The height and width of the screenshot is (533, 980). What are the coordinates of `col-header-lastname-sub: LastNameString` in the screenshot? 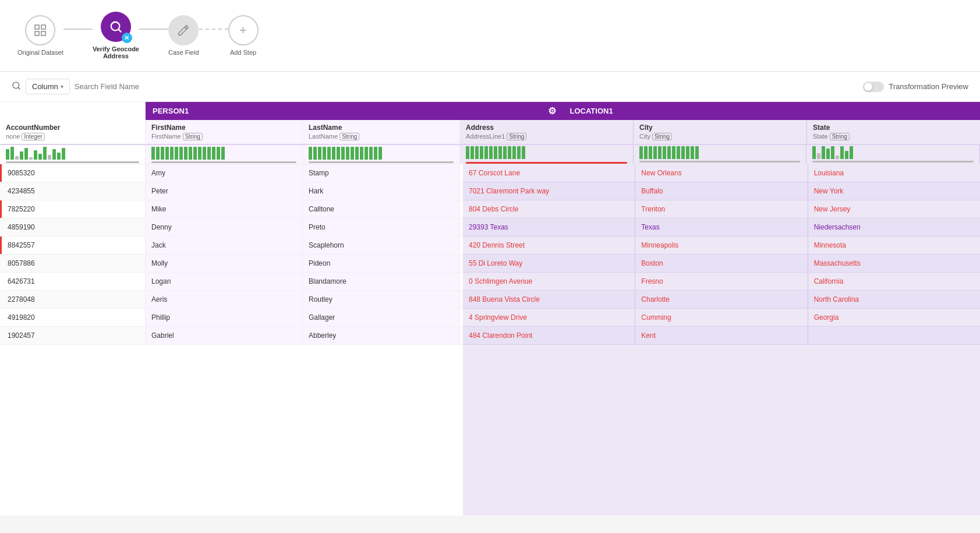 It's located at (381, 136).